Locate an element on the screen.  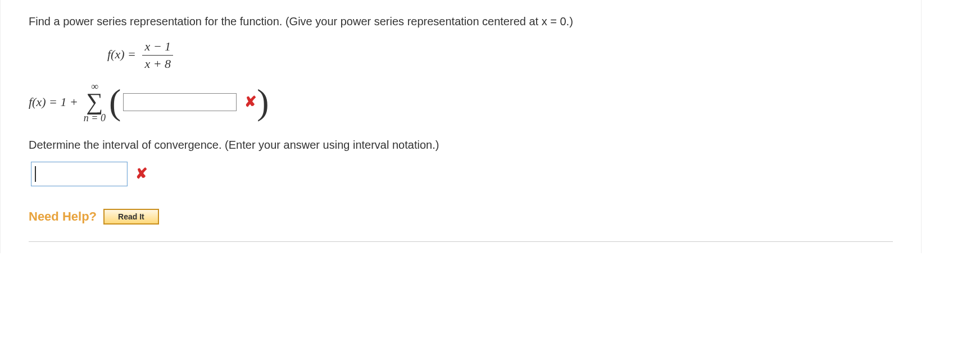
interval-prompt-text: Determine the interval of convergence. (… is located at coordinates (234, 145).